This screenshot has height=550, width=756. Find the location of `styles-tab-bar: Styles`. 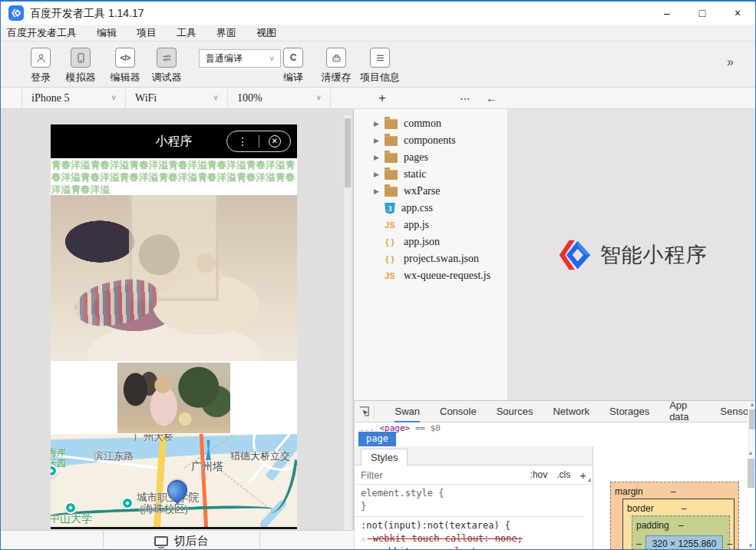

styles-tab-bar: Styles is located at coordinates (474, 456).